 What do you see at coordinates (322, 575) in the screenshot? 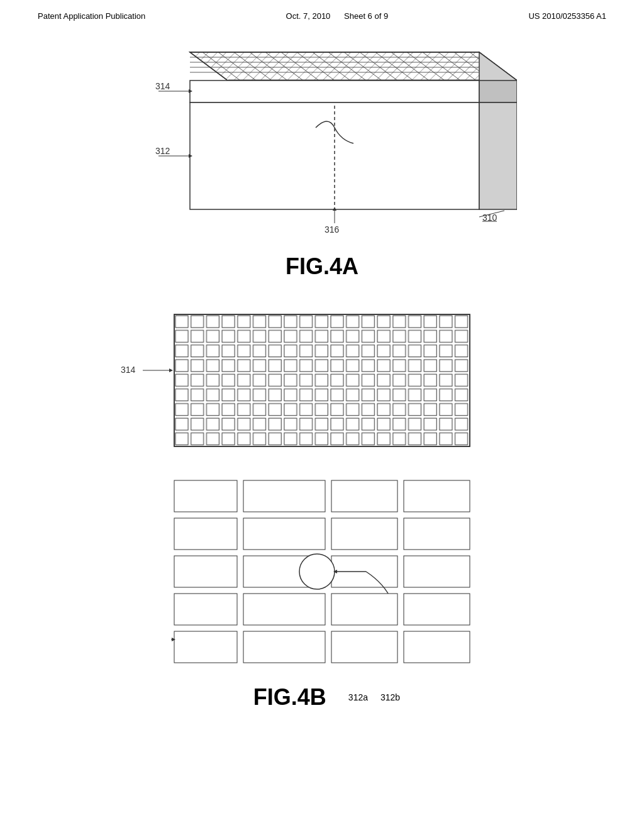
I see `fig4b-grid-312: 312` at bounding box center [322, 575].